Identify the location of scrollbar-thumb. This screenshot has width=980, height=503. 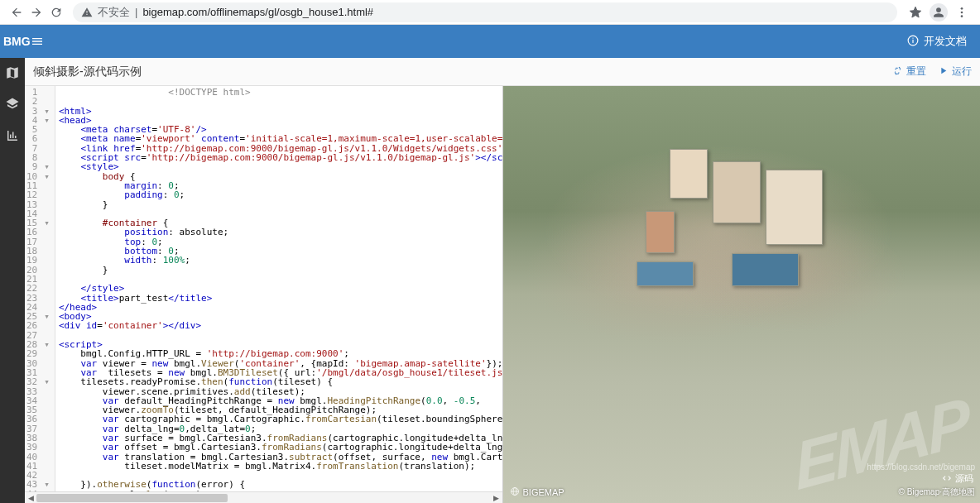
(132, 498).